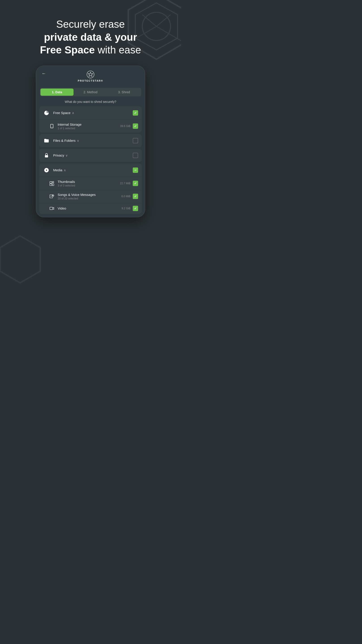  What do you see at coordinates (129, 184) in the screenshot?
I see `thumbnails-right: 22.7 MiB` at bounding box center [129, 184].